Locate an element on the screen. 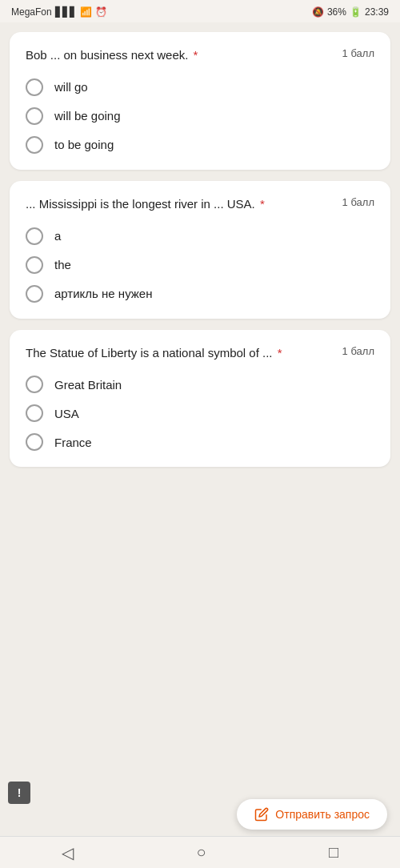 The width and height of the screenshot is (400, 868). option-2-3: артикль не нужен is located at coordinates (200, 294).